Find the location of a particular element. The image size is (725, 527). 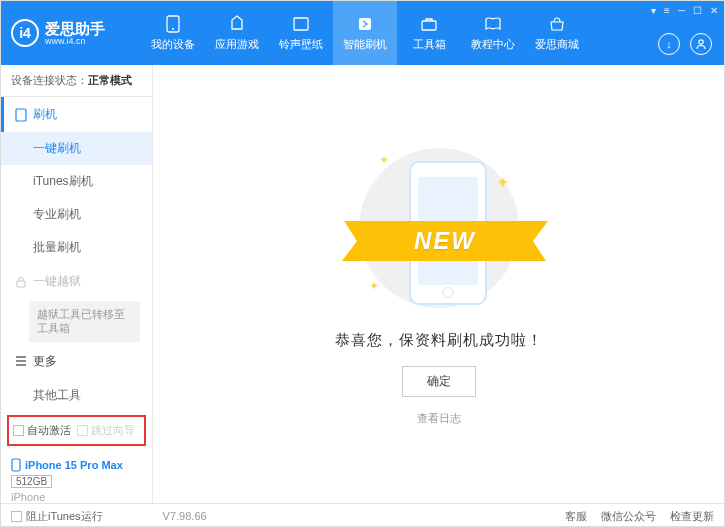

nav-apps: 应用游戏 is located at coordinates (237, 33).